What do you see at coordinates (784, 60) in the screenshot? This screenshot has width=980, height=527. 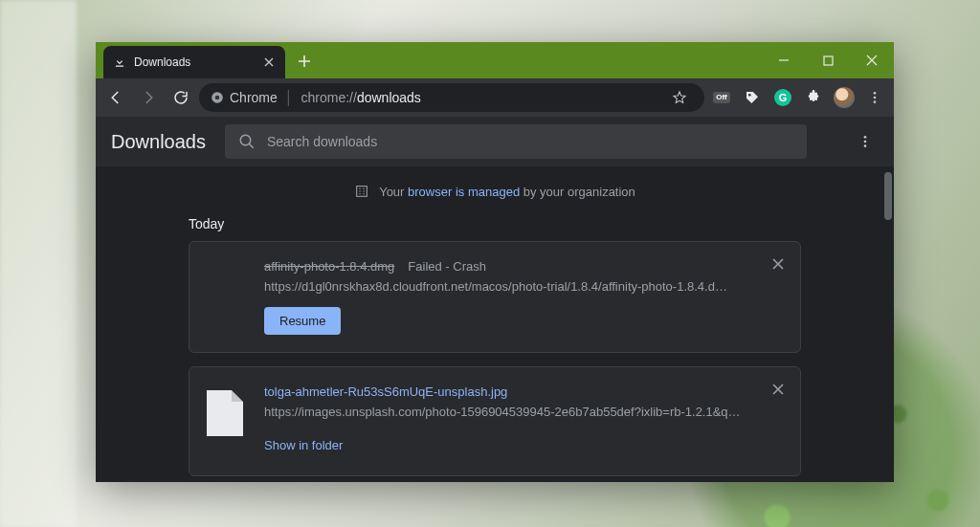 I see `minimize-button` at bounding box center [784, 60].